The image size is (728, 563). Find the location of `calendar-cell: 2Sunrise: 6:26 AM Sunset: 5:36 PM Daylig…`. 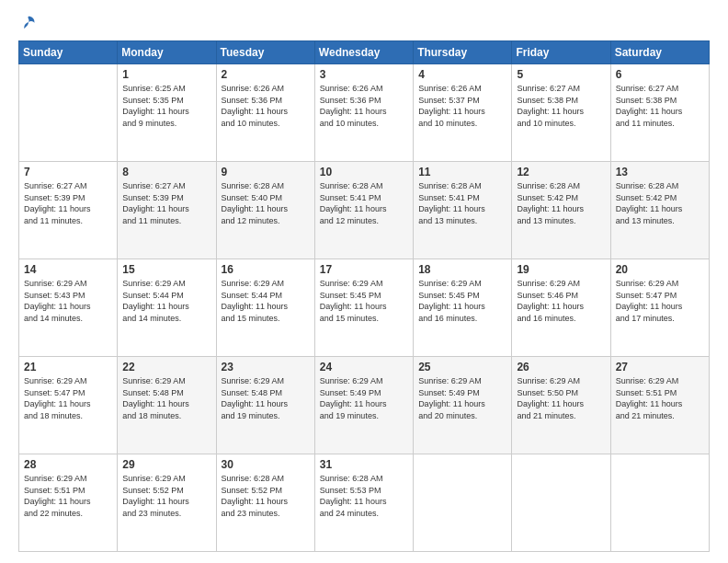

calendar-cell: 2Sunrise: 6:26 AM Sunset: 5:36 PM Daylig… is located at coordinates (265, 113).